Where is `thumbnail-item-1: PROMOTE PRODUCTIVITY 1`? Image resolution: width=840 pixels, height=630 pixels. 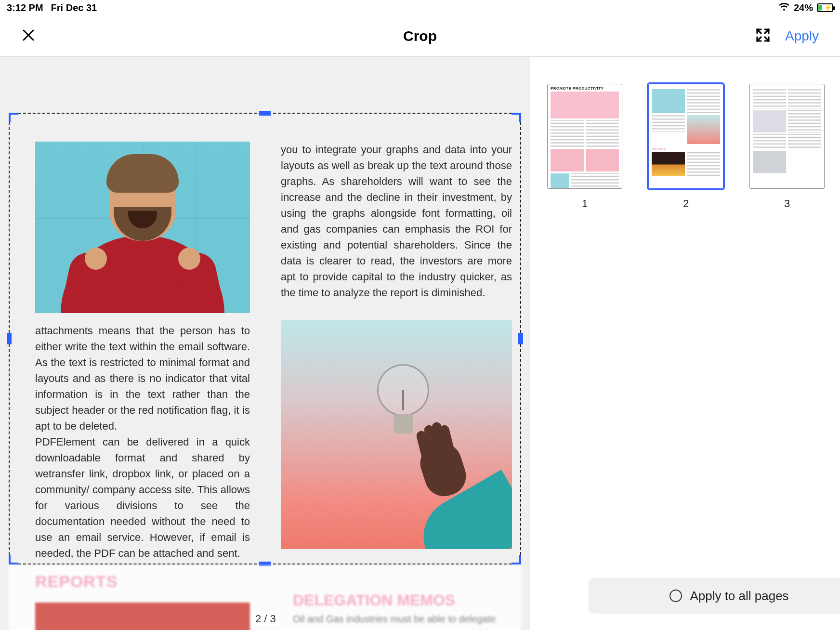
thumbnail-item-1: PROMOTE PRODUCTIVITY 1 is located at coordinates (585, 147).